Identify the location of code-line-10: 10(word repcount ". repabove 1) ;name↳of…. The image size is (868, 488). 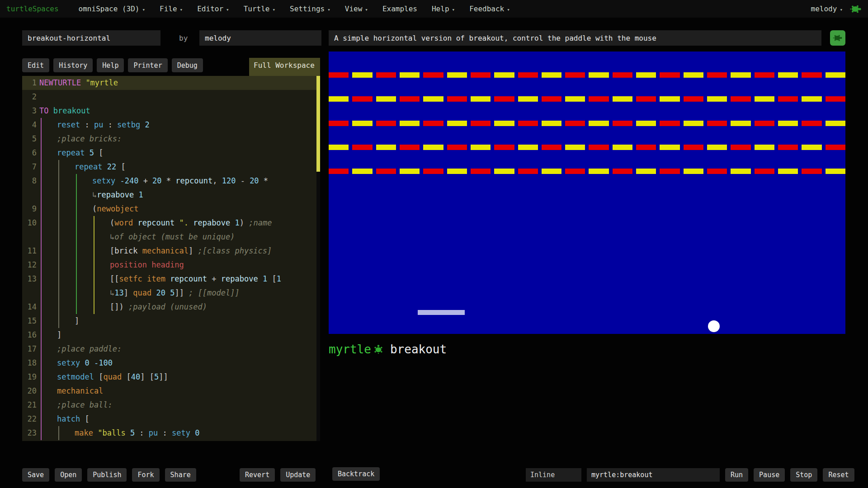
(169, 230).